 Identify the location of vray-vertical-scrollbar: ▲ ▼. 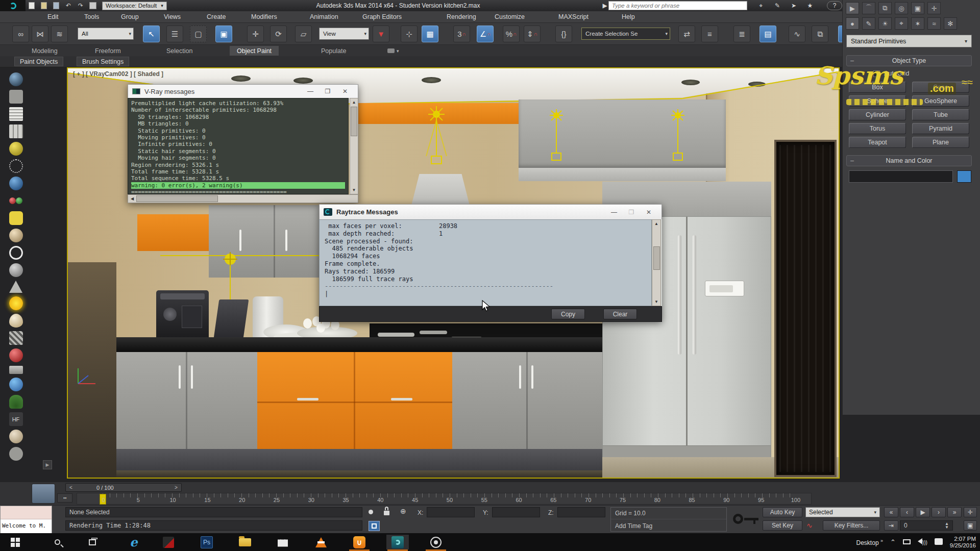
(354, 146).